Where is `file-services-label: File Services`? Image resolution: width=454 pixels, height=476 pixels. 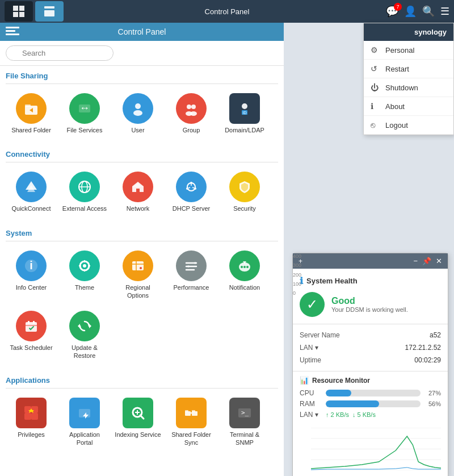 file-services-label: File Services is located at coordinates (85, 130).